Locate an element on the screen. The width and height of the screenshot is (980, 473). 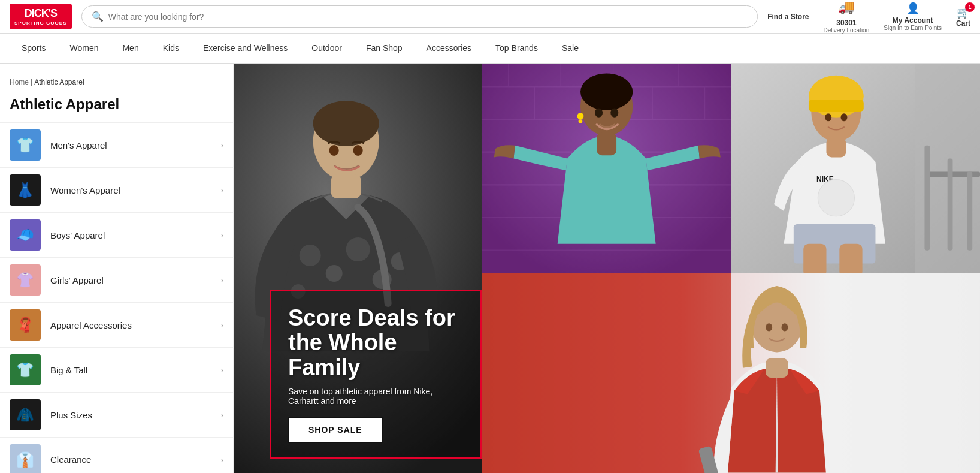
sidebar-chevron-bigtall: › is located at coordinates (222, 370).